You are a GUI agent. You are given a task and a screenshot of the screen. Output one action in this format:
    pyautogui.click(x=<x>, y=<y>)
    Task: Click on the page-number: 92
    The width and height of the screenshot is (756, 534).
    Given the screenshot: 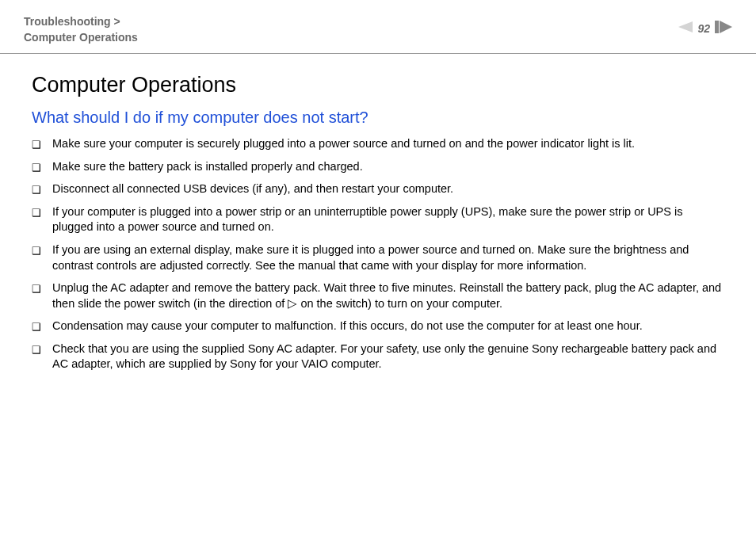 What is the action you would take?
    pyautogui.click(x=704, y=29)
    